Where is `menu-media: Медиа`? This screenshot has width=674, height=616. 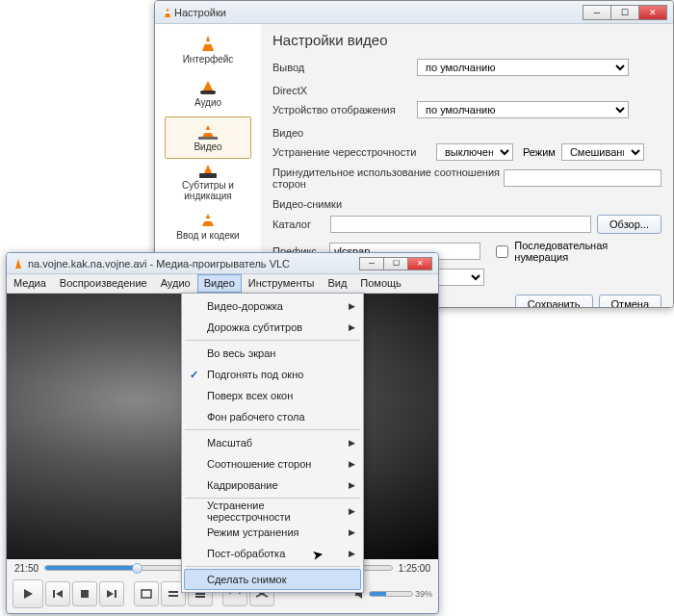
menu-media: Медиа is located at coordinates (30, 283).